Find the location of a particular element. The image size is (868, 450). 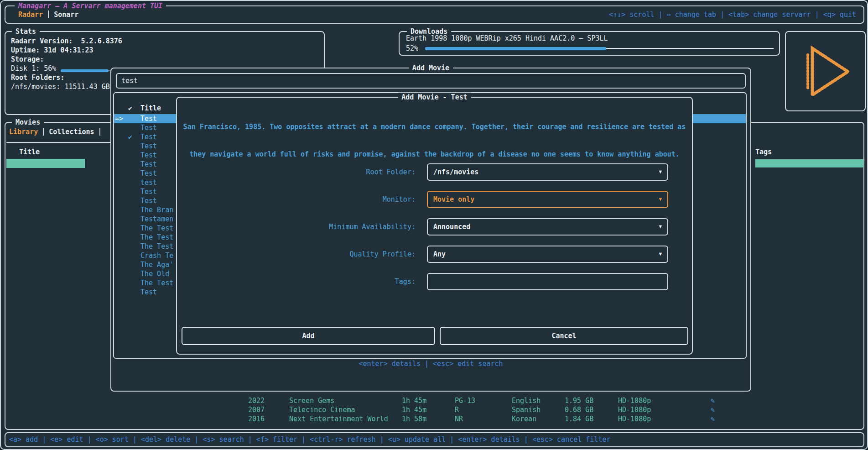

detail-year: 2007 is located at coordinates (256, 410).